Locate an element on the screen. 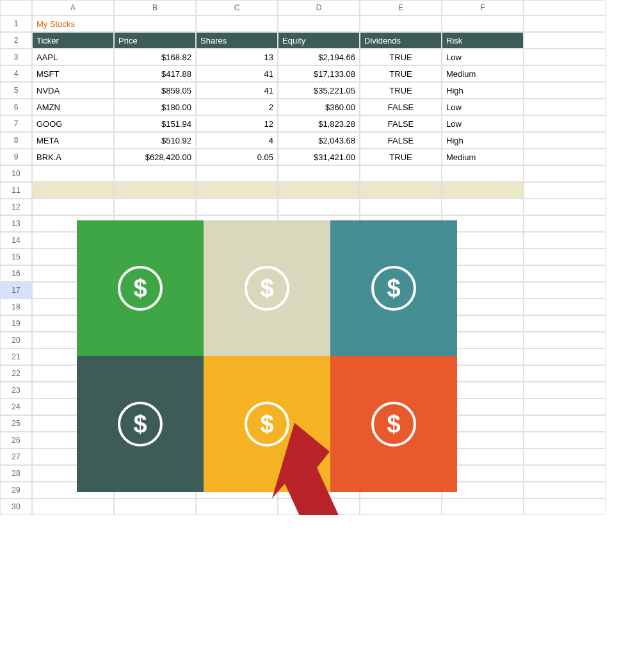  row-header: 18 is located at coordinates (16, 307).